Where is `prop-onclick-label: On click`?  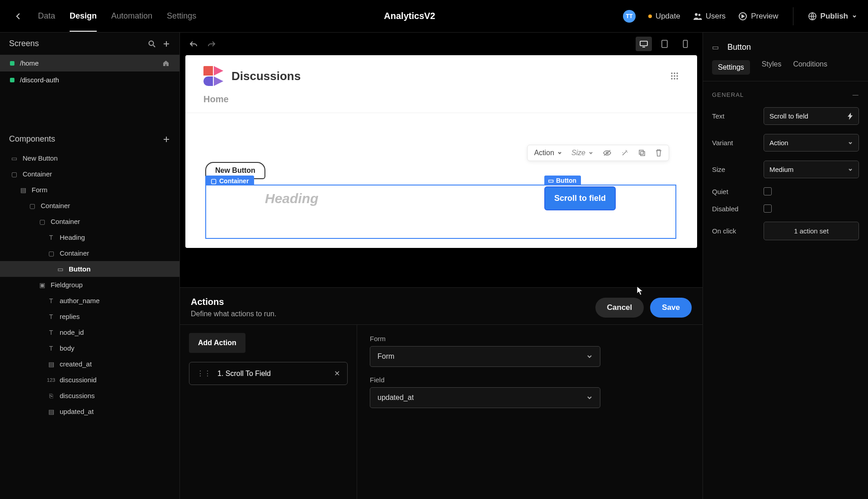 prop-onclick-label: On click is located at coordinates (735, 231).